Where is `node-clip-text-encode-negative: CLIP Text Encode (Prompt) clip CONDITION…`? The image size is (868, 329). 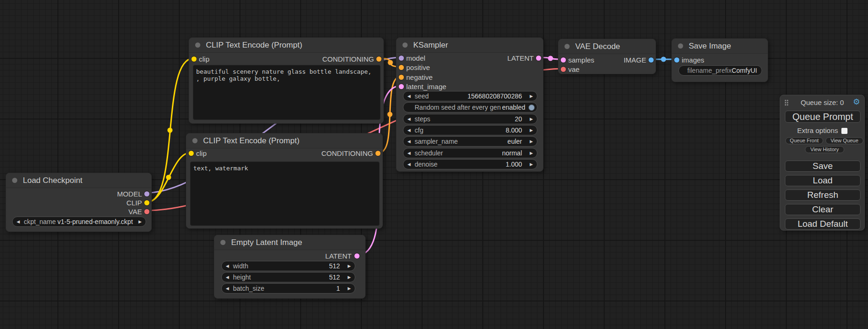 node-clip-text-encode-negative: CLIP Text Encode (Prompt) clip CONDITION… is located at coordinates (284, 181).